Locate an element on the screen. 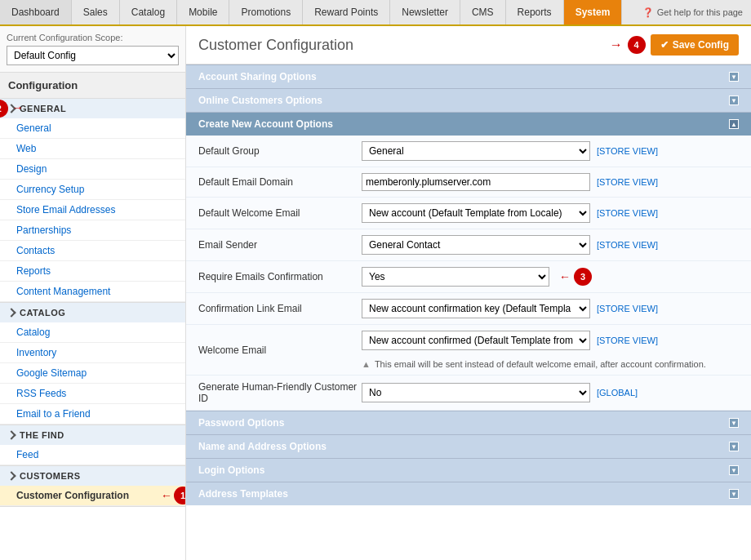 The image size is (751, 560). scope-generate-human-friendly: [GLOBAL] is located at coordinates (617, 393).